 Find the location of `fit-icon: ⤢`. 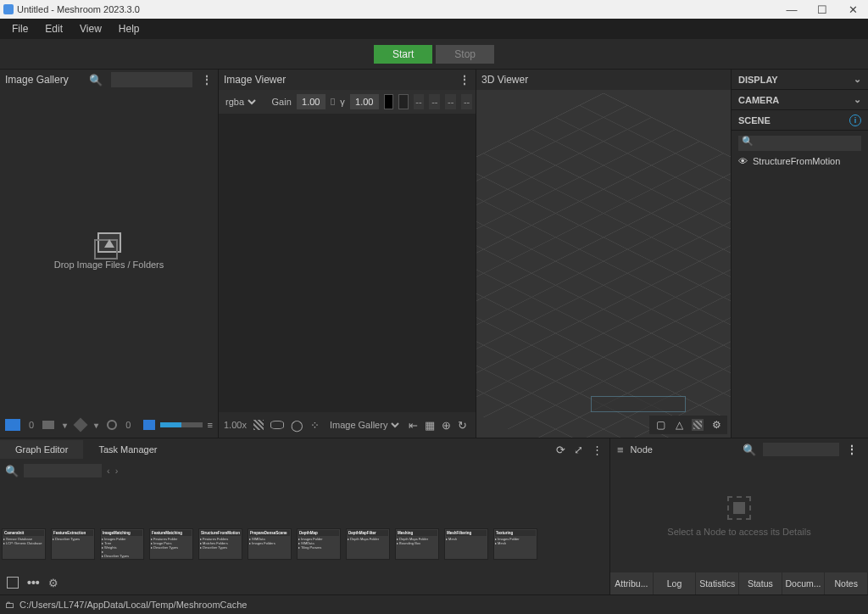

fit-icon: ⤢ is located at coordinates (578, 449).